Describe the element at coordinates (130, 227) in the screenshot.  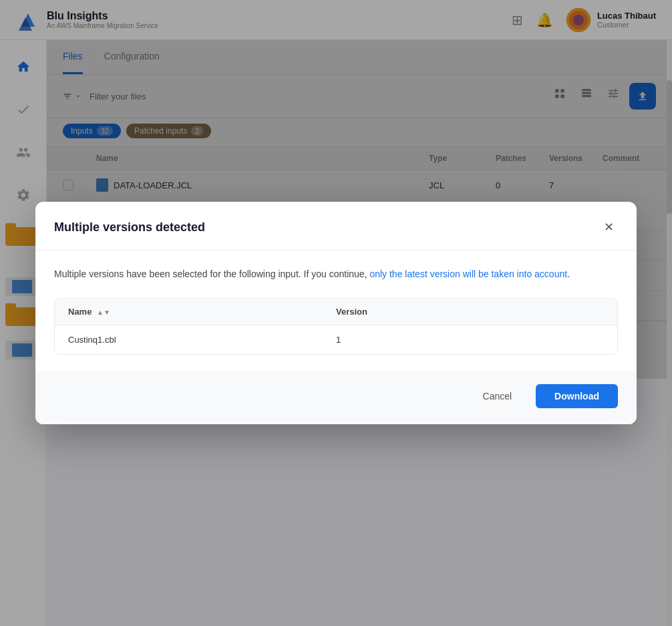
I see `dialog-title: Multiple versions detected` at that location.